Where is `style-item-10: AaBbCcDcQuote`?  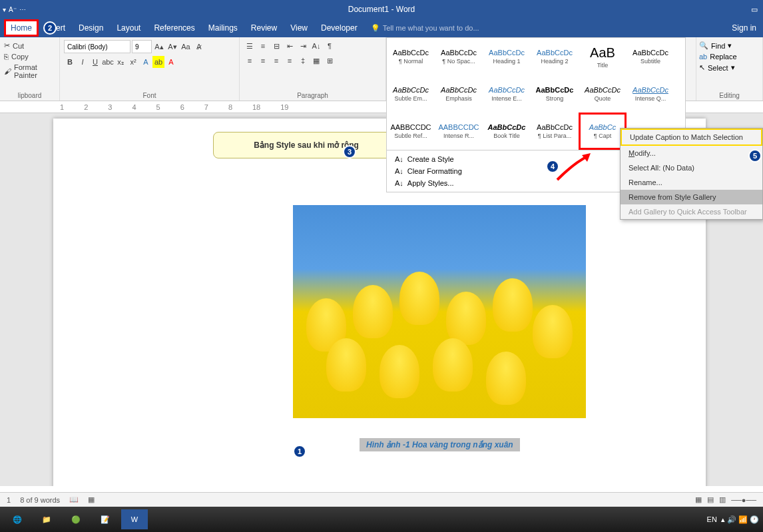 style-item-10: AaBbCcDcQuote is located at coordinates (603, 94).